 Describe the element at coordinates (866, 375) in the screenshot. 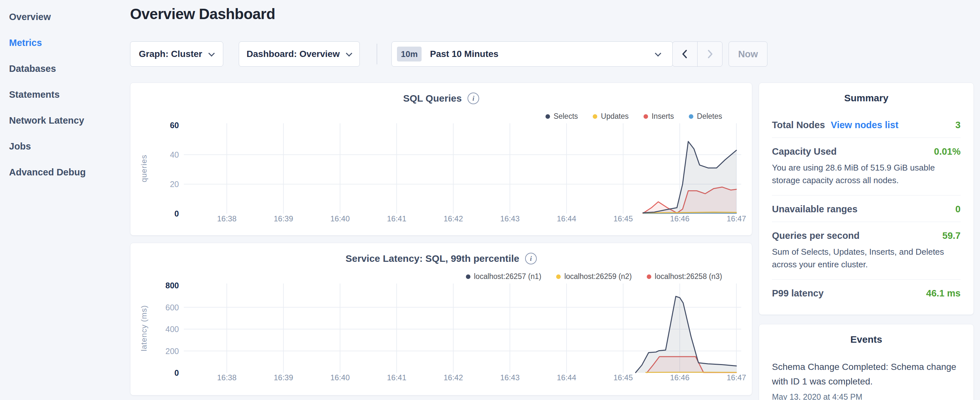

I see `event-message: Schema Change Completed: Schema change w…` at that location.